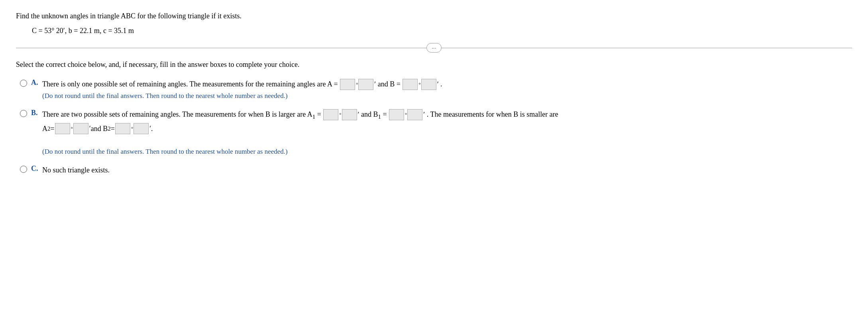 The height and width of the screenshot is (313, 868). What do you see at coordinates (100, 129) in the screenshot?
I see `option-b-text-and2: and B` at bounding box center [100, 129].